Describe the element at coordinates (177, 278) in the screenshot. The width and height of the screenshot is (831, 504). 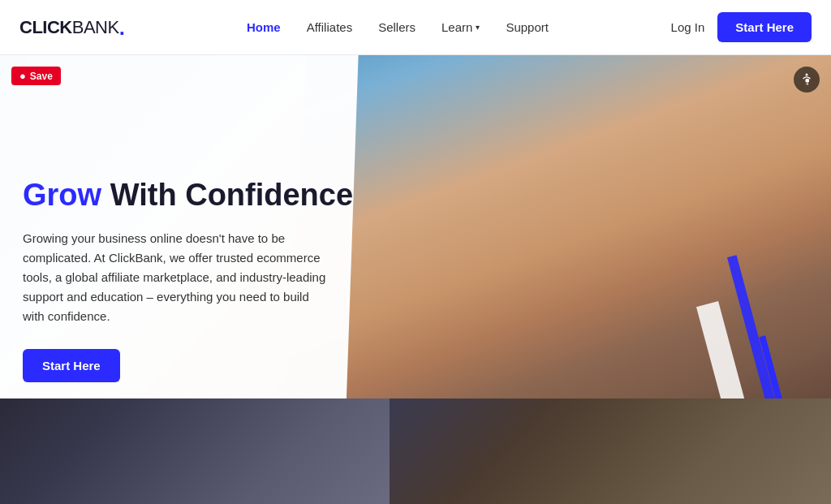
I see `hero-description: Growing your business online doesn't hav…` at that location.